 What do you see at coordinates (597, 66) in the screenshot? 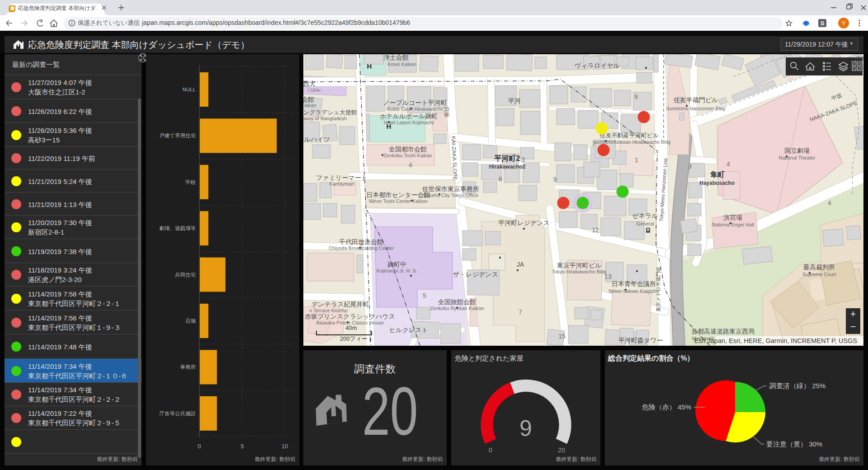
I see `svg-text: ヴィラロイヤル` at bounding box center [597, 66].